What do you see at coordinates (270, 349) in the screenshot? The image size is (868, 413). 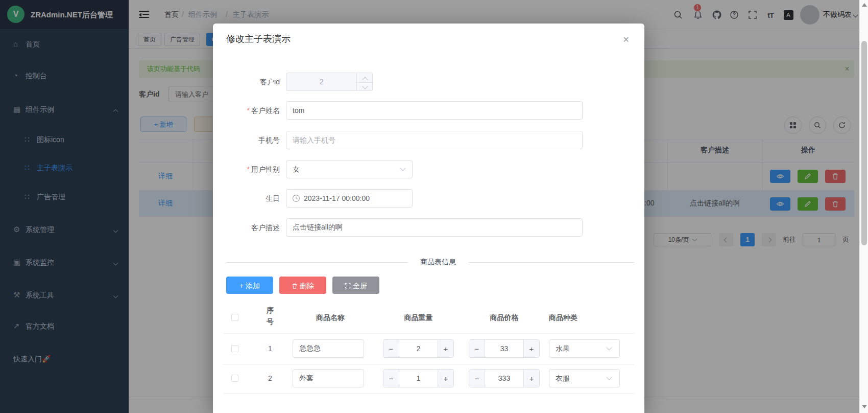 I see `row-seq: 1` at bounding box center [270, 349].